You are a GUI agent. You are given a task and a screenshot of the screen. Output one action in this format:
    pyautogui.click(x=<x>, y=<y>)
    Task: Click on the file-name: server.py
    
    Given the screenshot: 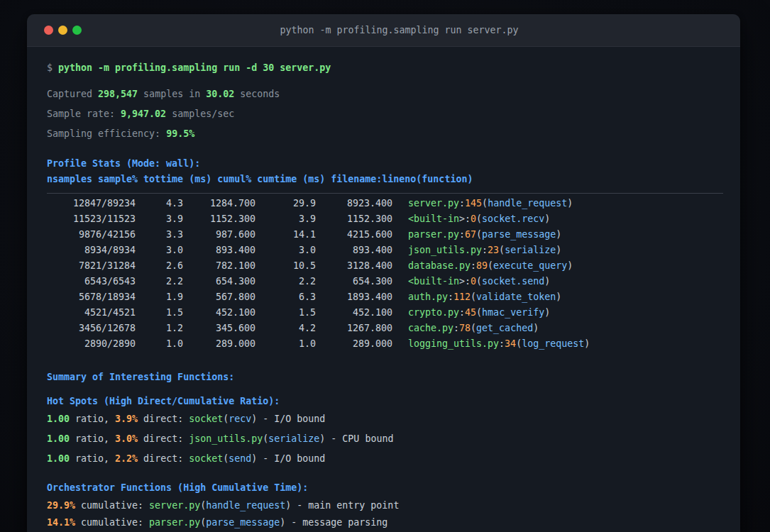 What is the action you would take?
    pyautogui.click(x=434, y=203)
    